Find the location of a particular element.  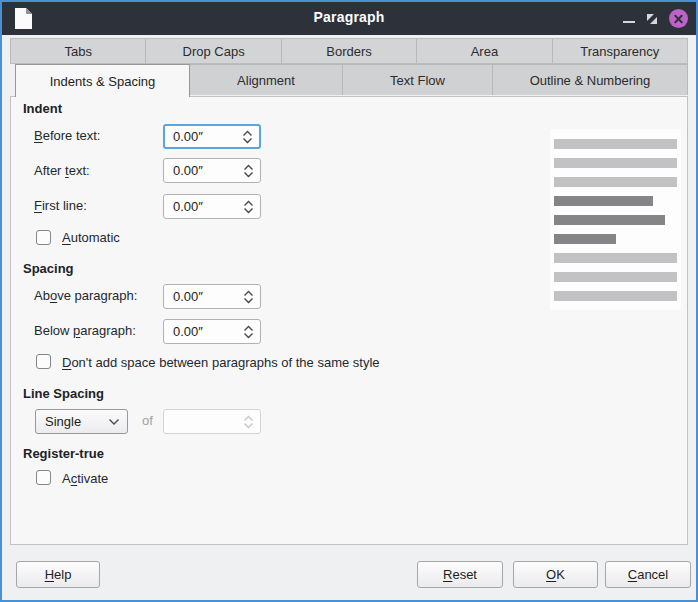

after-text-spinbox: 0.00″ is located at coordinates (212, 170).